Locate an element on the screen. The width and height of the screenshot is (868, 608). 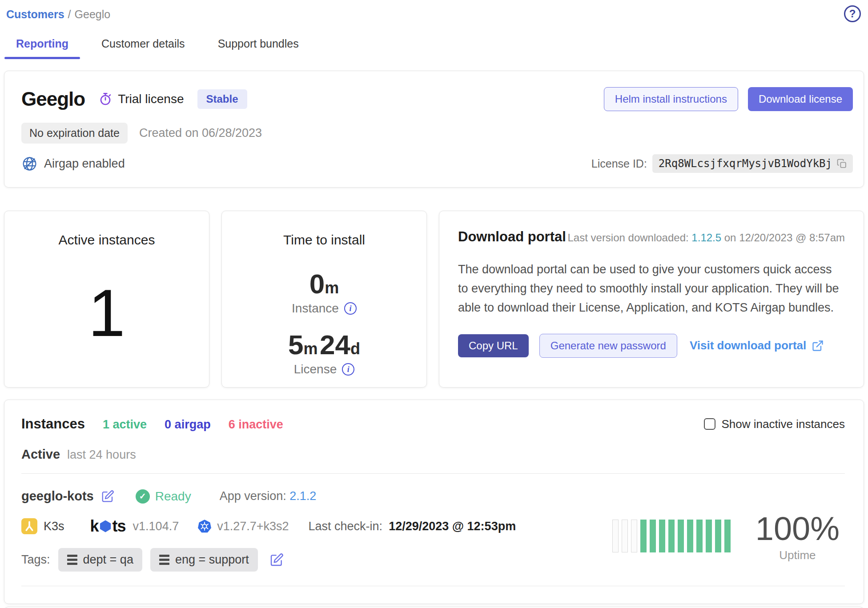
ready-check-icon: ✓ is located at coordinates (143, 496).